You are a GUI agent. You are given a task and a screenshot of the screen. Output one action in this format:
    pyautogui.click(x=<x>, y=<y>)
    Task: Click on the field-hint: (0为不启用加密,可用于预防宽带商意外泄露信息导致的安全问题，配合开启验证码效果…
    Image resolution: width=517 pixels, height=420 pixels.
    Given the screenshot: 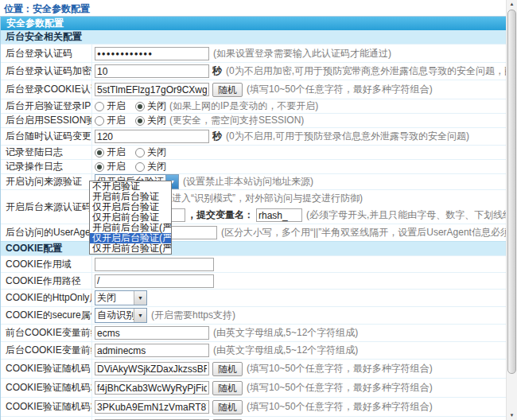 What is the action you would take?
    pyautogui.click(x=366, y=72)
    